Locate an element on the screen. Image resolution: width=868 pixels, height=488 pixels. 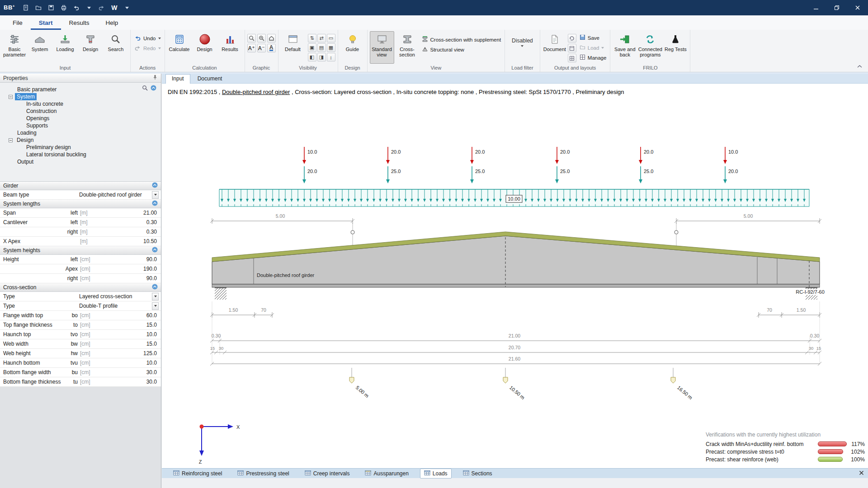
standard-view-button: Standard view is located at coordinates (382, 47).